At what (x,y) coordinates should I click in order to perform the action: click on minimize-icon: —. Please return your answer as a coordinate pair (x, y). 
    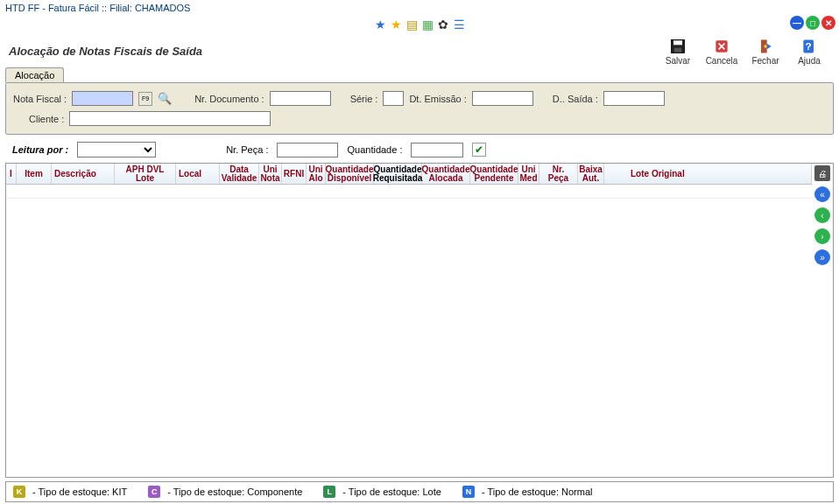
    Looking at the image, I should click on (797, 23).